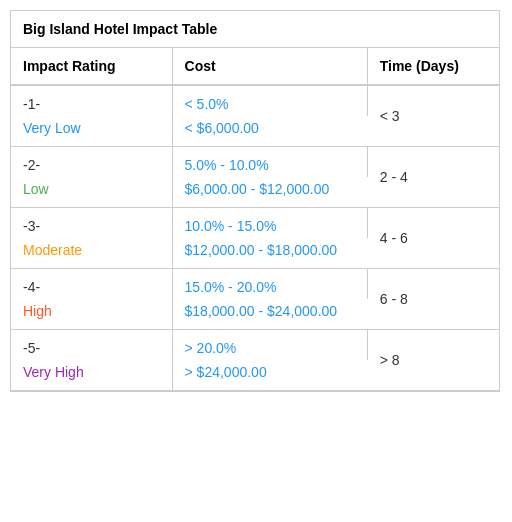 The image size is (512, 522). I want to click on impact-named-label: Low, so click(92, 192).